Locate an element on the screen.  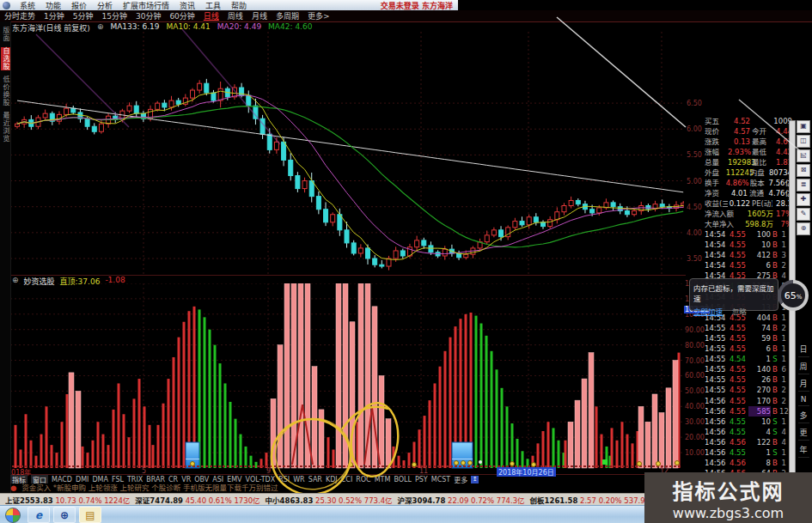
period-quick-tab-N: N is located at coordinates (804, 400).